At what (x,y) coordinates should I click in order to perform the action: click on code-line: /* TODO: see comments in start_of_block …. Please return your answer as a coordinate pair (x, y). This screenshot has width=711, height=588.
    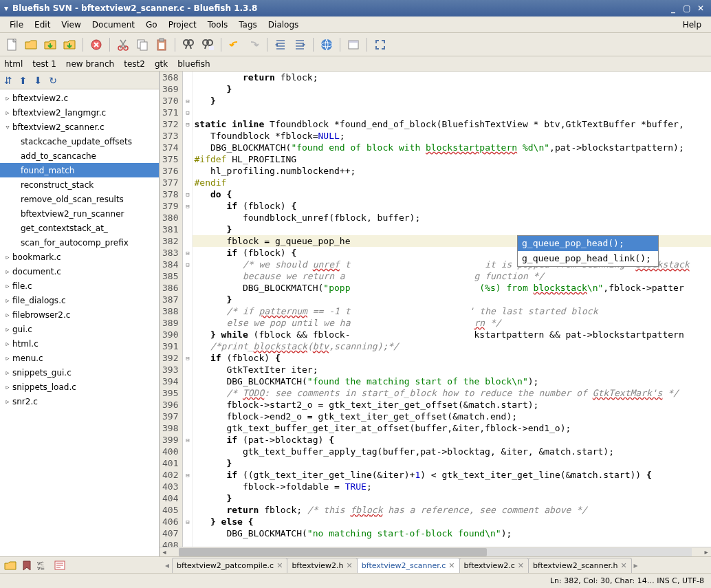
    Looking at the image, I should click on (452, 393).